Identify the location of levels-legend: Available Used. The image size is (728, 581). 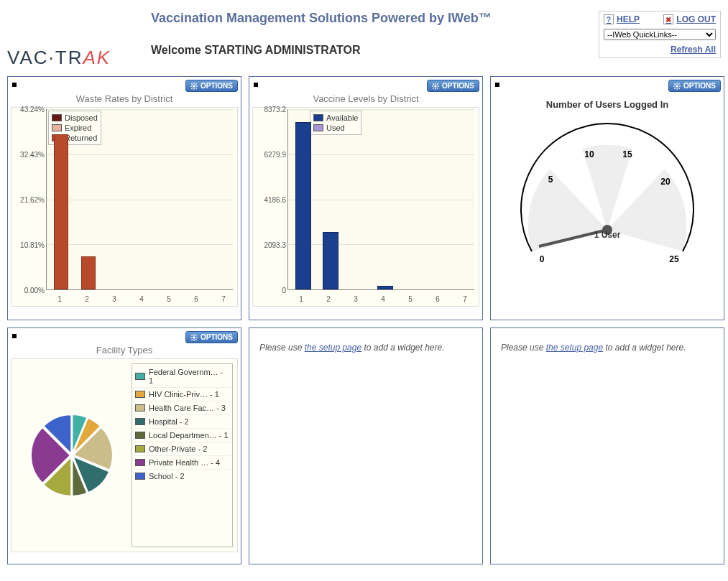
(336, 123).